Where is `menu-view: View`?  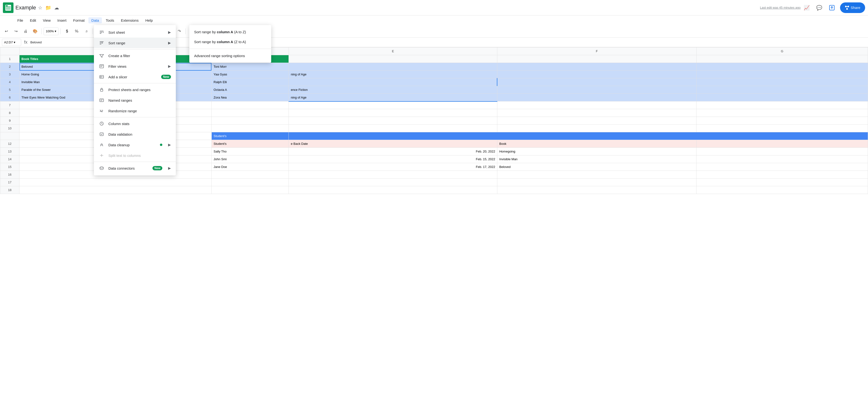 menu-view: View is located at coordinates (47, 20).